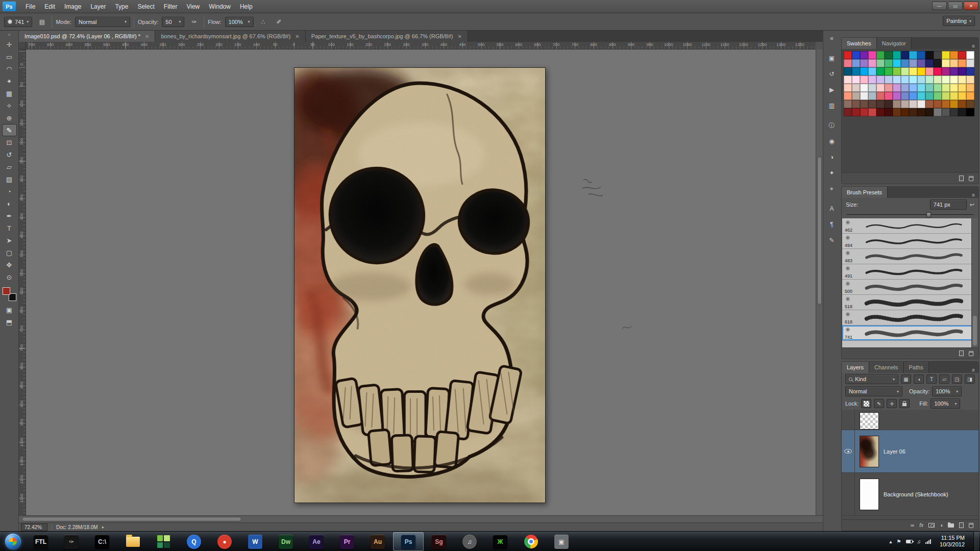 Image resolution: width=980 pixels, height=551 pixels. Describe the element at coordinates (906, 379) in the screenshot. I see `filter-pixel-layers-icon: ▦` at that location.